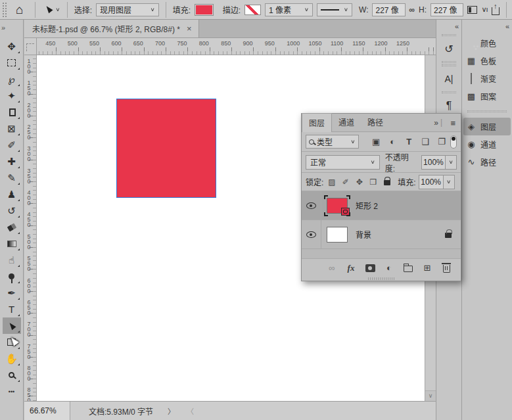 The height and width of the screenshot is (420, 512). What do you see at coordinates (12, 145) in the screenshot?
I see `eyedropper-tool: ✐` at bounding box center [12, 145].